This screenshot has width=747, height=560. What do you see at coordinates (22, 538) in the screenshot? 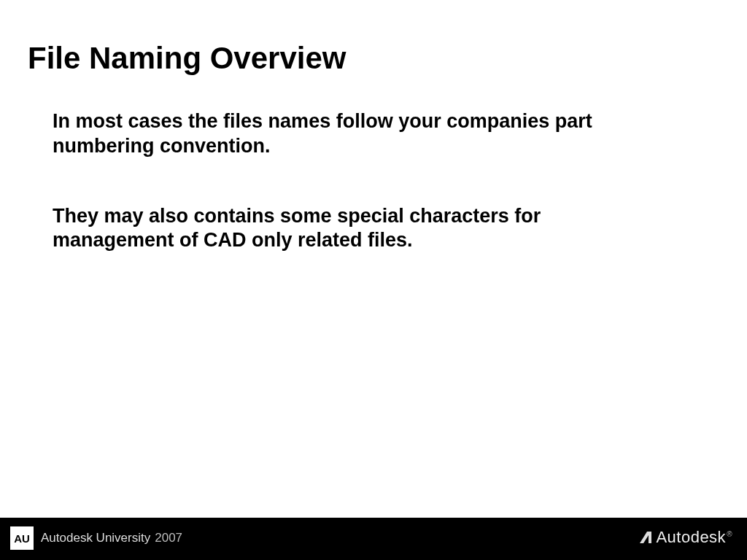
I see `au-badge-icon: AU` at bounding box center [22, 538].